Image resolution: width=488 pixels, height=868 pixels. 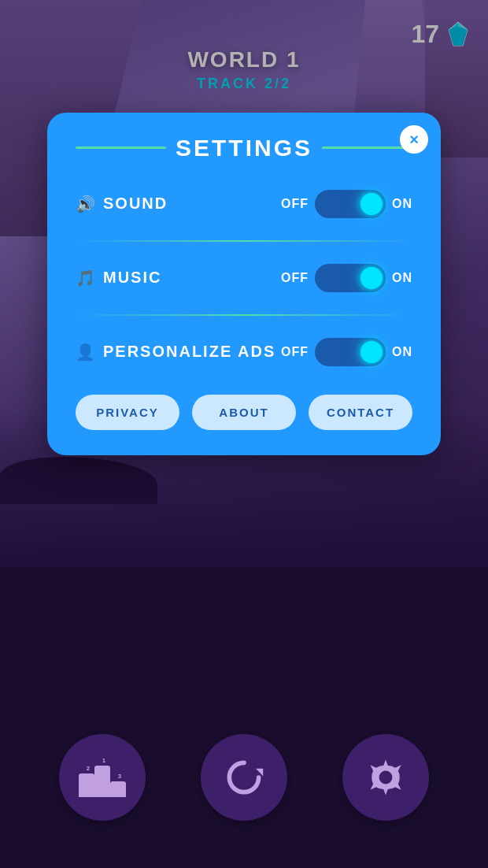 I want to click on music-icon: 🎵, so click(x=85, y=278).